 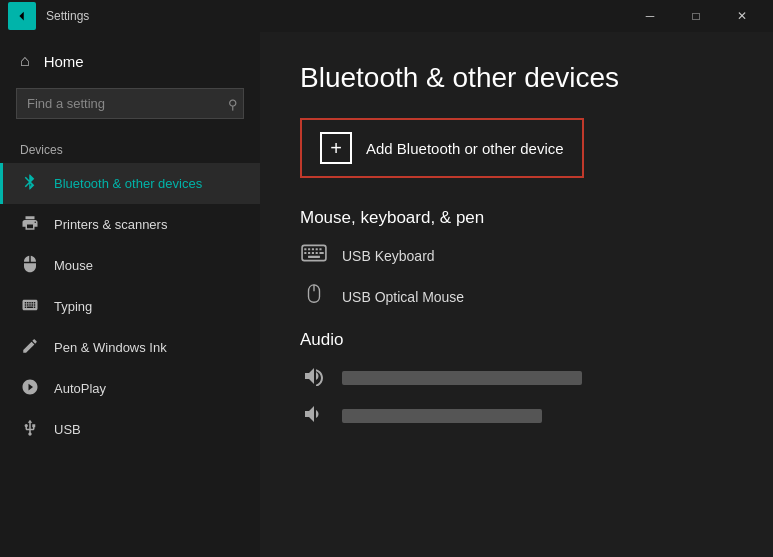 I want to click on add-device-button: + Add Bluetooth or other device, so click(x=442, y=148).